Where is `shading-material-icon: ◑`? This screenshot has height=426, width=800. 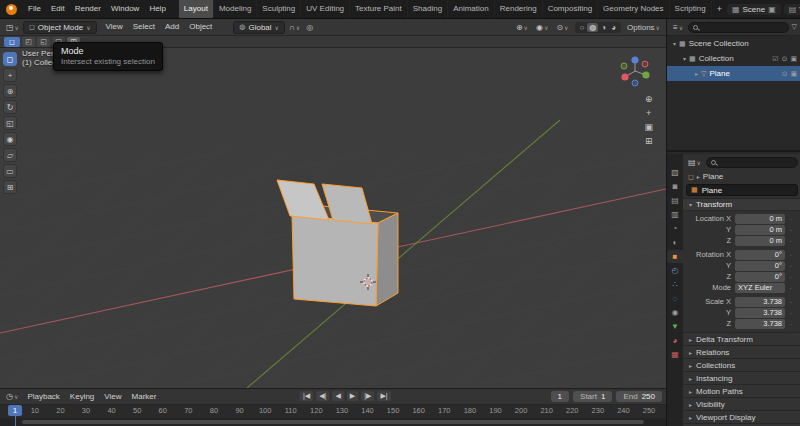
shading-material-icon: ◑ is located at coordinates (604, 28).